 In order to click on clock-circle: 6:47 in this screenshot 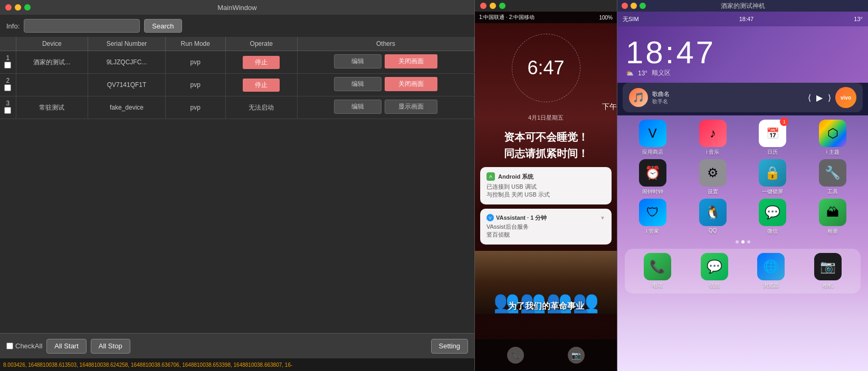, I will do `click(546, 68)`.